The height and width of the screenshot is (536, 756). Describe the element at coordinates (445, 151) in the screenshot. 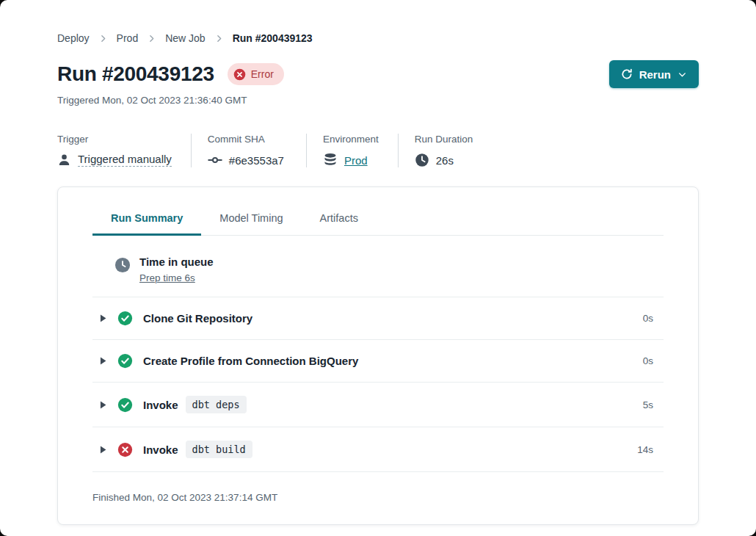

I see `meta-run-duration: Run Duration 26s` at that location.